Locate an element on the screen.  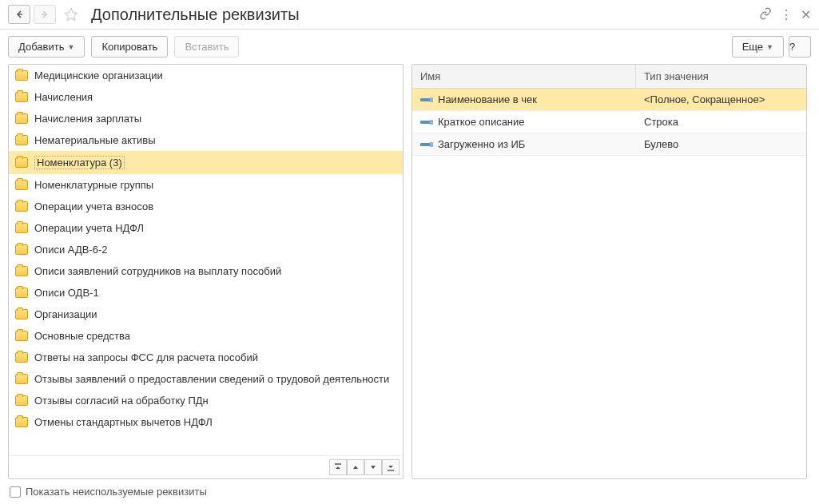
tree-item-label: Отзывы заявлений о предоставлении сведен… is located at coordinates (212, 379).